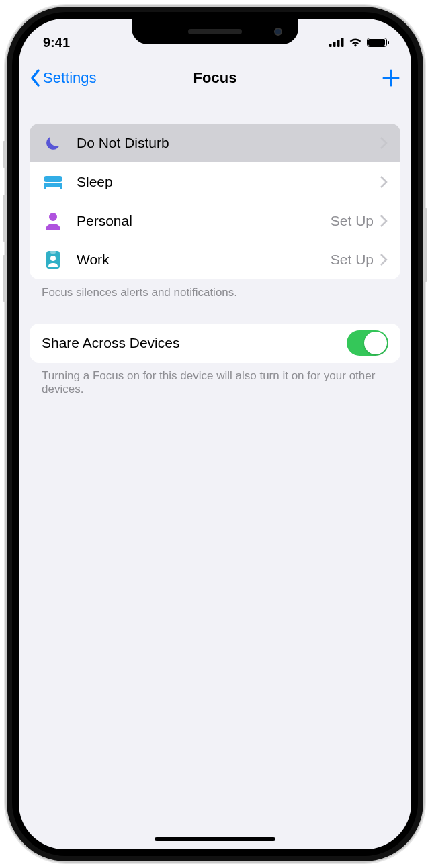  I want to click on volume-down-button, so click(5, 279).